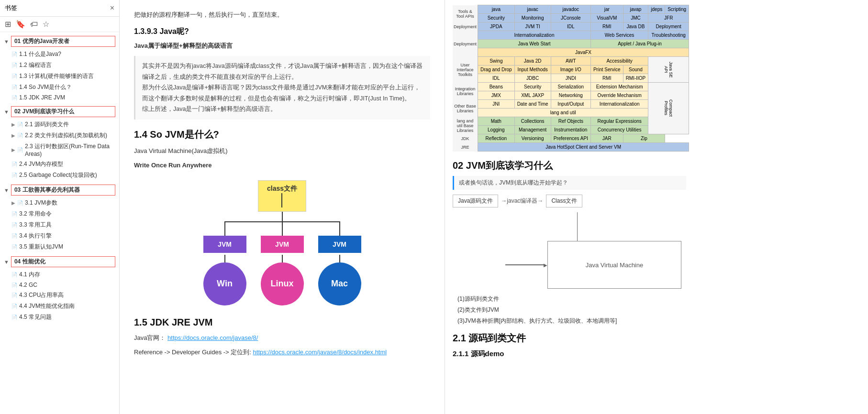  What do you see at coordinates (533, 70) in the screenshot?
I see `cell-inputmethods: Input Methods` at bounding box center [533, 70].